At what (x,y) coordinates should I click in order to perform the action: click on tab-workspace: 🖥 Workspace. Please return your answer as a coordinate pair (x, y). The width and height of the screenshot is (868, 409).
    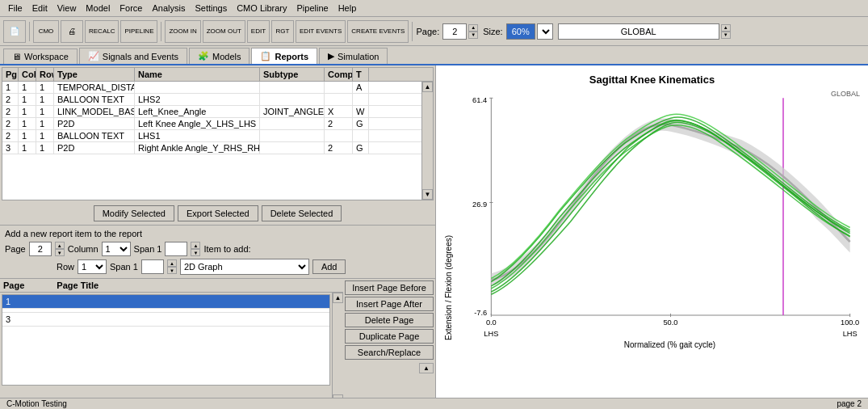
    Looking at the image, I should click on (40, 57).